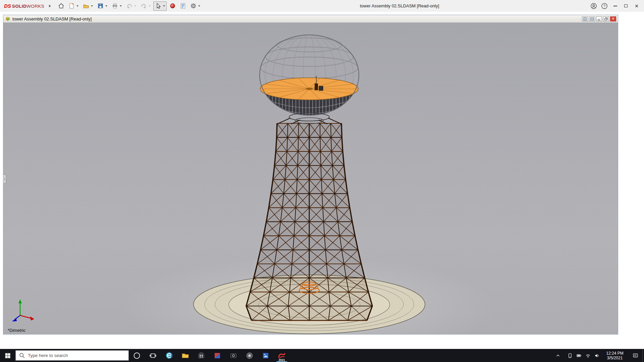 The width and height of the screenshot is (644, 362). I want to click on new-document-button, so click(71, 6).